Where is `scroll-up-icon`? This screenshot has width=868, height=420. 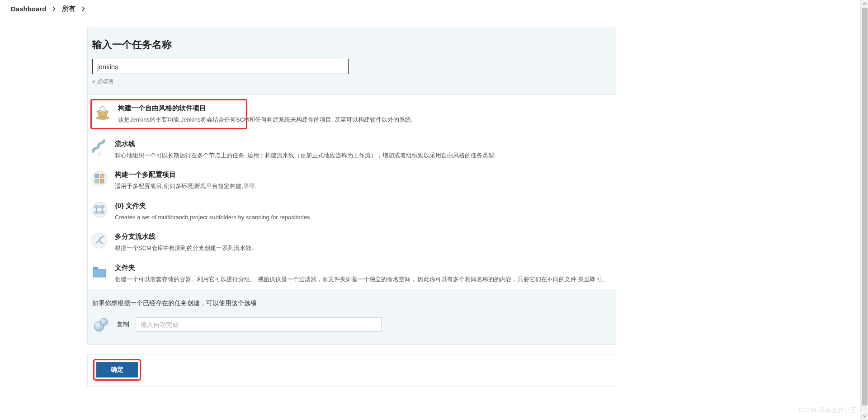
scroll-up-icon is located at coordinates (864, 4).